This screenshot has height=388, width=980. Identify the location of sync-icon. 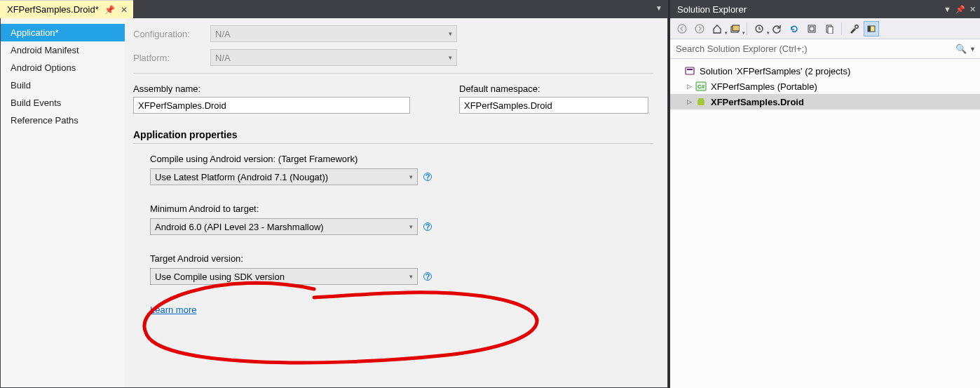
(777, 29).